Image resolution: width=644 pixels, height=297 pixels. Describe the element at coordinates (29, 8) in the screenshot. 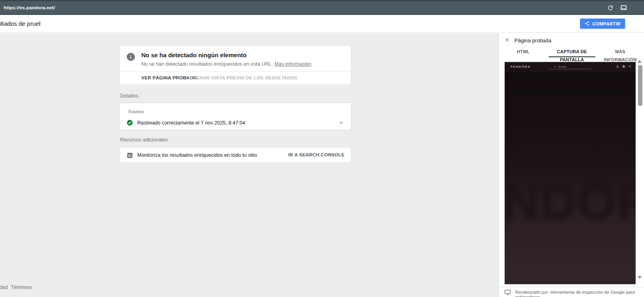

I see `tested-url: https://es.pandora.net/` at that location.